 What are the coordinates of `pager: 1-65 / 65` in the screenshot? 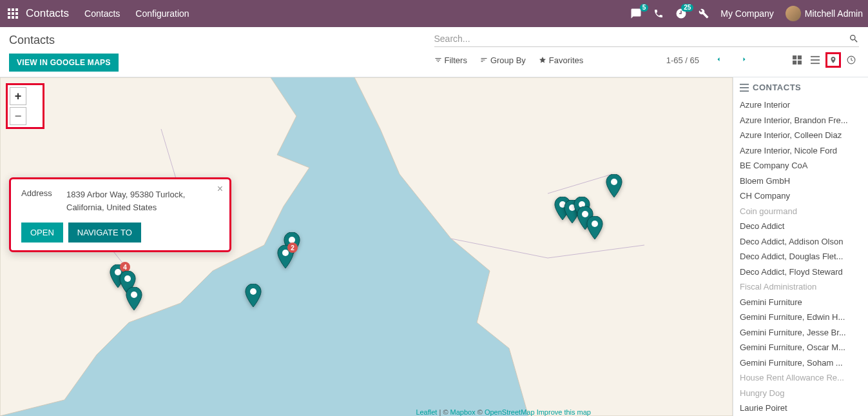 It's located at (683, 61).